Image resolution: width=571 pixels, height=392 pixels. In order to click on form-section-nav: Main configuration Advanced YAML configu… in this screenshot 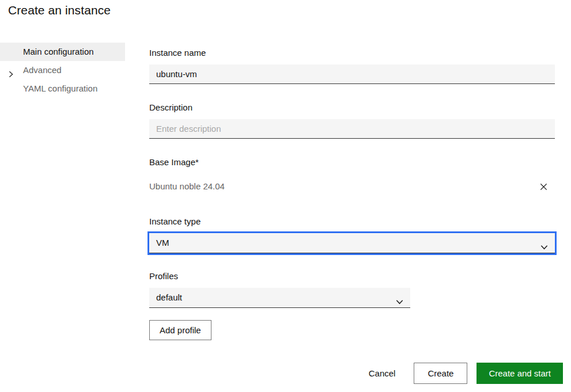, I will do `click(62, 70)`.